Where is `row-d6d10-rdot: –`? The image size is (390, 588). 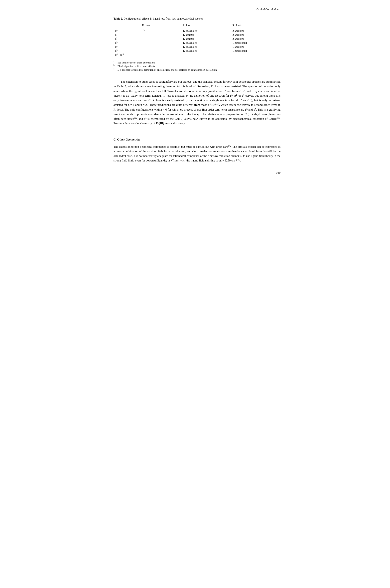 row-d6d10-rdot: – is located at coordinates (206, 55).